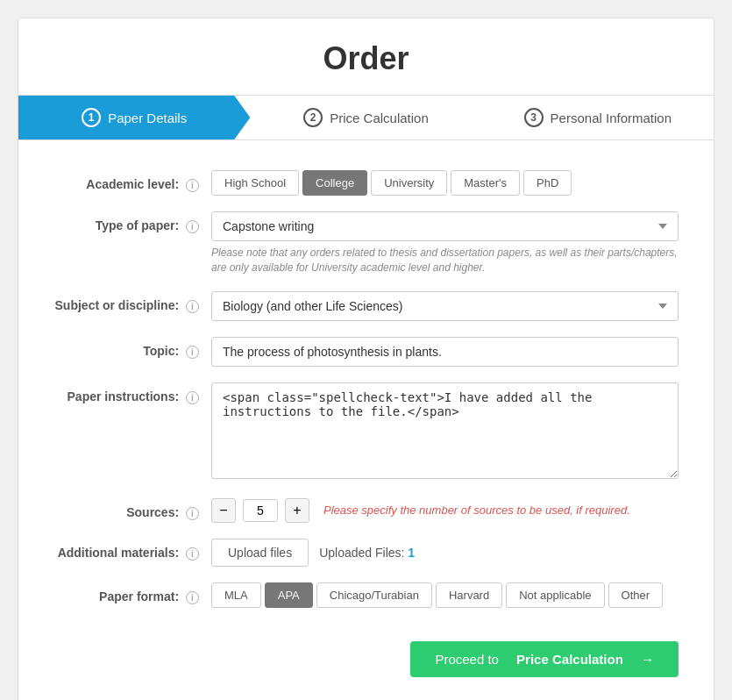  What do you see at coordinates (445, 182) in the screenshot?
I see `academic-level-control: High School College University Master's …` at bounding box center [445, 182].